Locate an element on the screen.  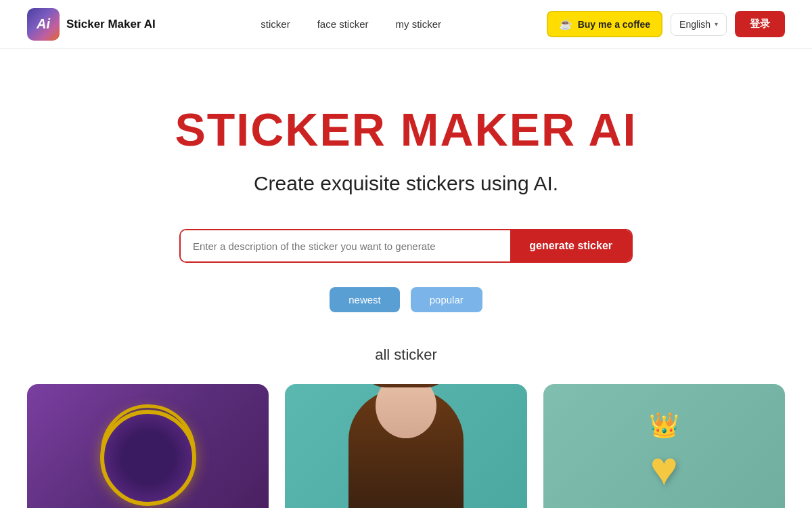
buy-coffee-label: Buy me a coffee is located at coordinates (614, 24).